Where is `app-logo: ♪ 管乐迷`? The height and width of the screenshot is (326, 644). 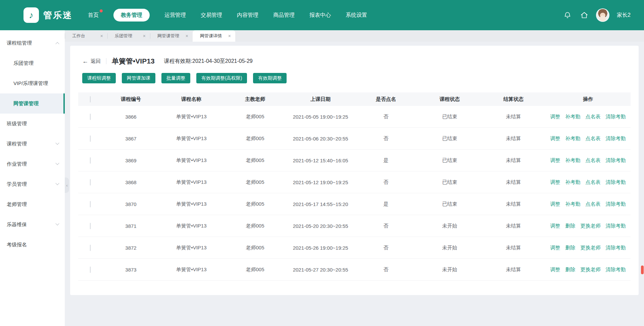
app-logo: ♪ 管乐迷 is located at coordinates (48, 15).